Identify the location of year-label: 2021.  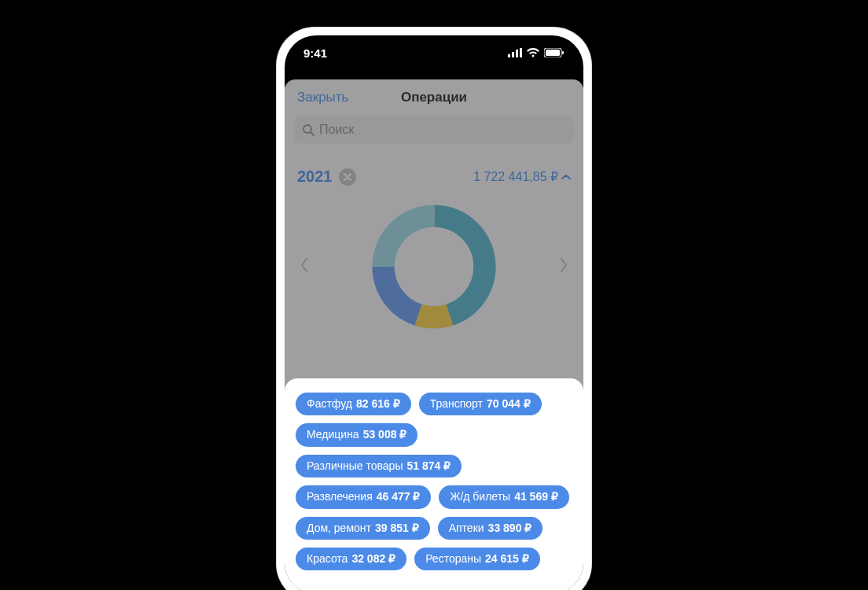
(314, 176).